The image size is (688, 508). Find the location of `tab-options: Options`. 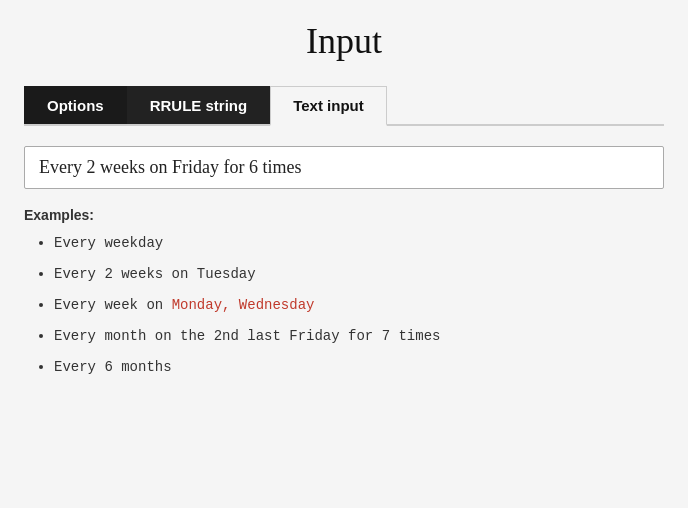

tab-options: Options is located at coordinates (76, 105).